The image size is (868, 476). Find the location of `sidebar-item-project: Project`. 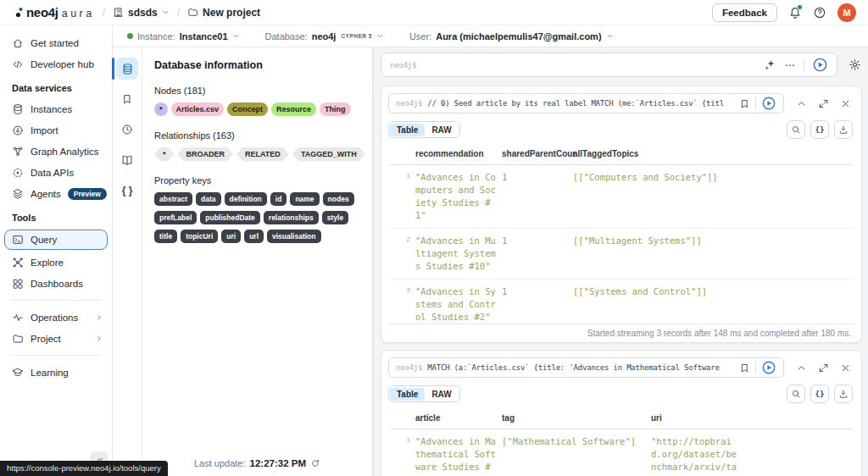

sidebar-item-project: Project is located at coordinates (56, 339).